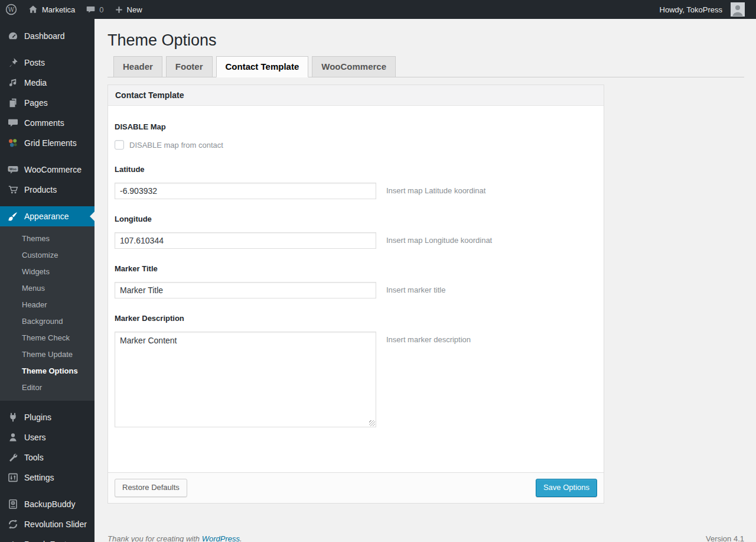 This screenshot has width=756, height=542. What do you see at coordinates (241, 538) in the screenshot?
I see `thanks-period: .` at bounding box center [241, 538].